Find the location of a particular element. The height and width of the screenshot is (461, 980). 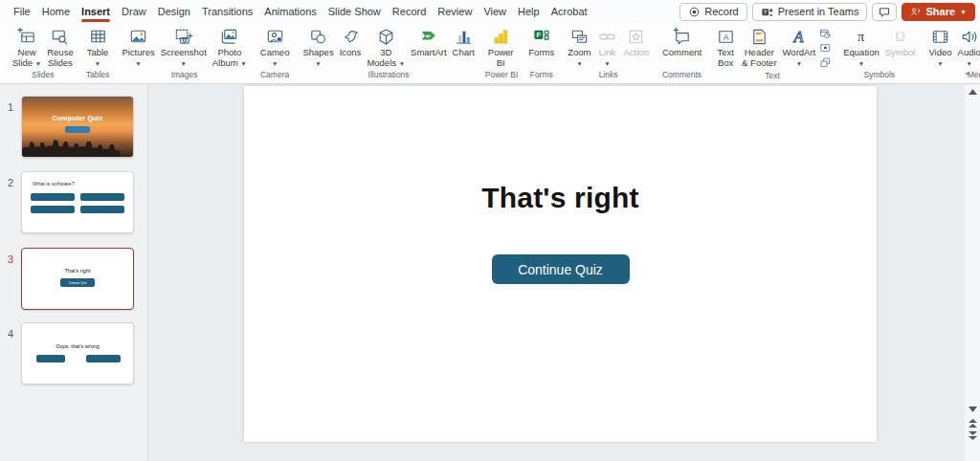

ribbon-shapes-button: Shapes▼ is located at coordinates (318, 46).